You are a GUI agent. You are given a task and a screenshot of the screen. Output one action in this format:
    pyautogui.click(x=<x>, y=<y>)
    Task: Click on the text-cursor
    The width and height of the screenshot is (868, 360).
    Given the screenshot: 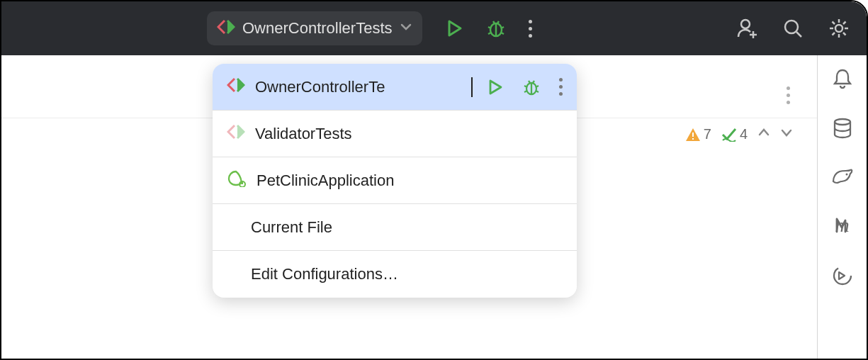 What is the action you would take?
    pyautogui.click(x=472, y=87)
    